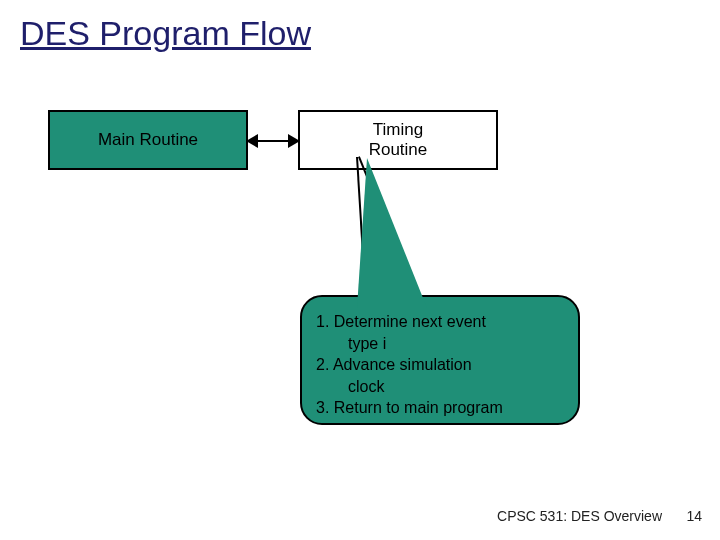 This screenshot has width=720, height=540. What do you see at coordinates (440, 360) in the screenshot?
I see `timing-callout: 1. Determine next event type i 2. Advanc…` at bounding box center [440, 360].